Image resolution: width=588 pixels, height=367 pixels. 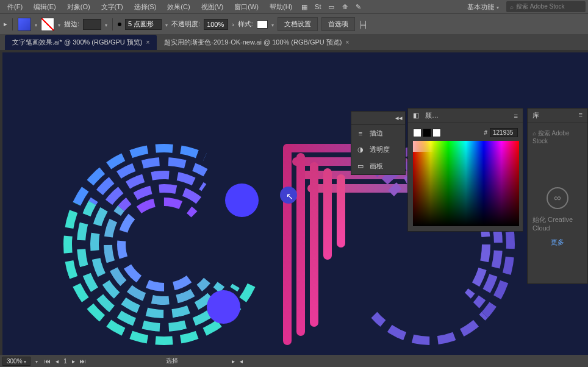 What do you see at coordinates (376, 166) in the screenshot?
I see `panel-label: 画板` at bounding box center [376, 166].